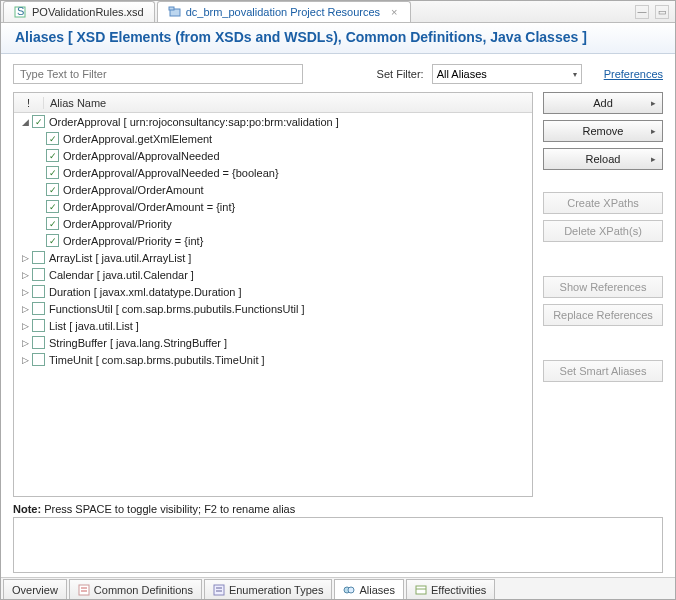 Image resolution: width=676 pixels, height=600 pixels. I want to click on enum-icon, so click(219, 590).